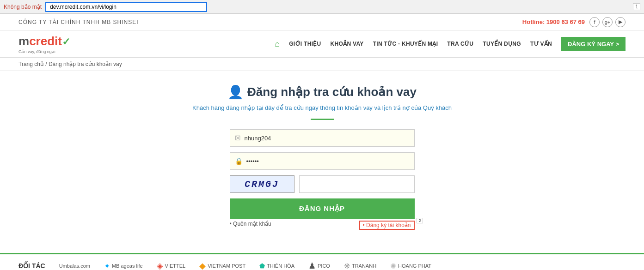  Describe the element at coordinates (322, 108) in the screenshot. I see `page-subtitle: Khách hàng đăng nhập tại đây để tra cứu …` at that location.